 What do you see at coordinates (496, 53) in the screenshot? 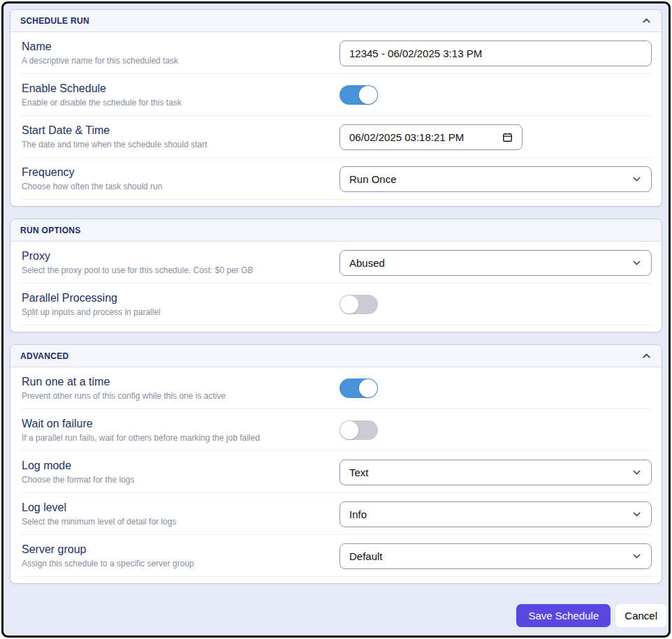
I see `name-input` at bounding box center [496, 53].